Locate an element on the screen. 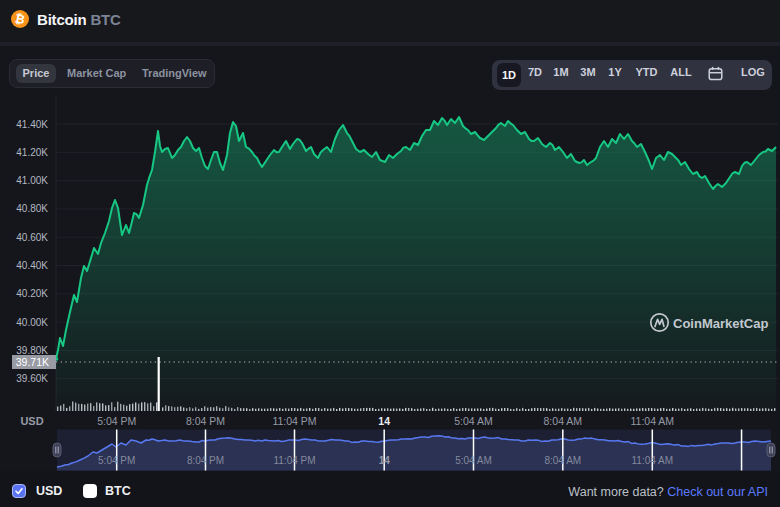 The height and width of the screenshot is (507, 780). svg-text: 39.80K is located at coordinates (32, 350).